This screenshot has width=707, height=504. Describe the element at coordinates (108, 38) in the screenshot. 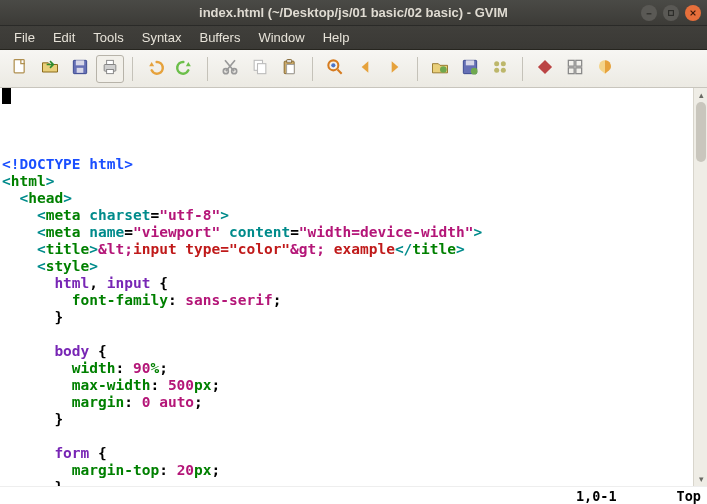

I see `menu-tools: Tools` at that location.